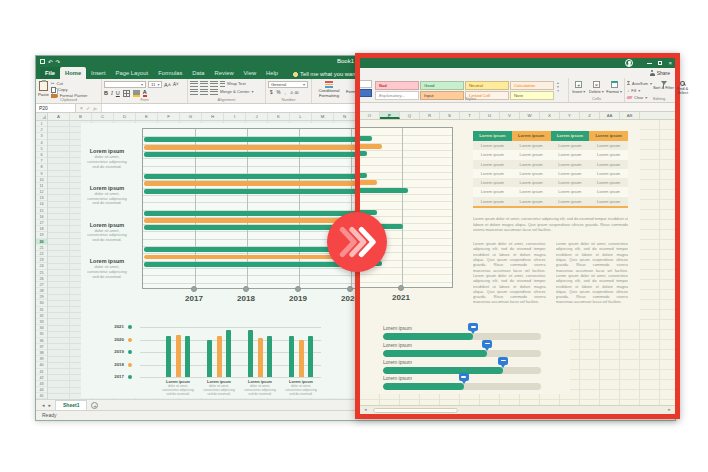  What do you see at coordinates (640, 84) in the screenshot?
I see `autosum-button: ΣAutoSum▾` at bounding box center [640, 84].